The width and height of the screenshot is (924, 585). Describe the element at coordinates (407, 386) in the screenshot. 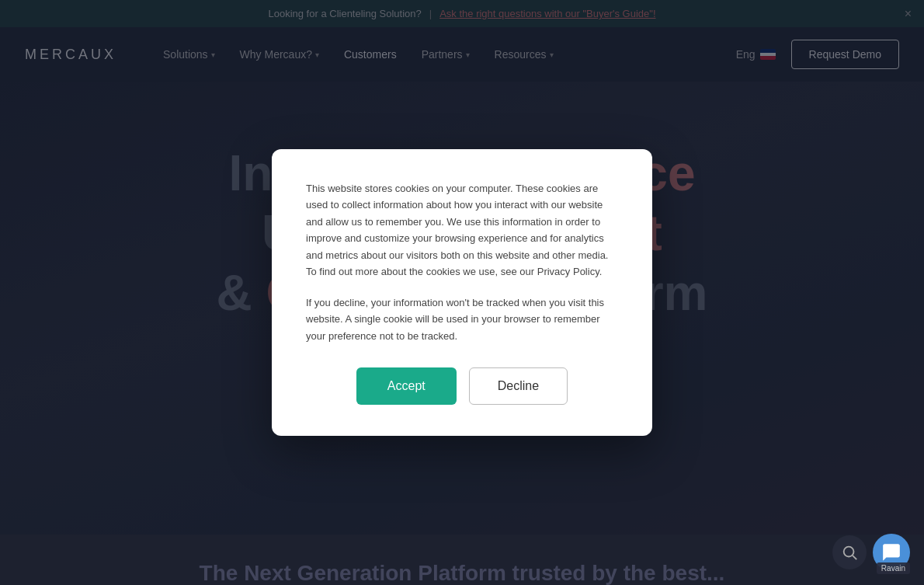

I see `accept-button: Accept` at that location.